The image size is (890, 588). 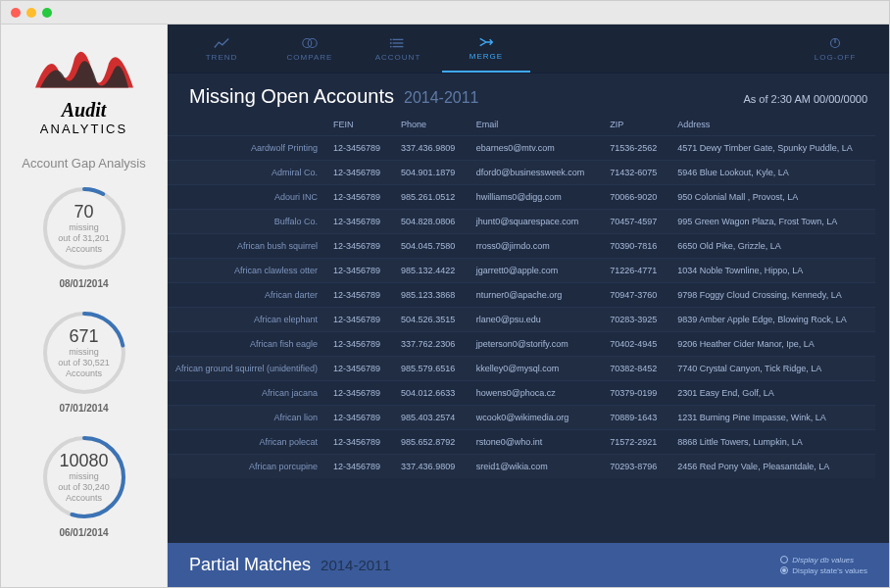 What do you see at coordinates (635, 221) in the screenshot?
I see `cell-zip: 70457-4597` at bounding box center [635, 221].